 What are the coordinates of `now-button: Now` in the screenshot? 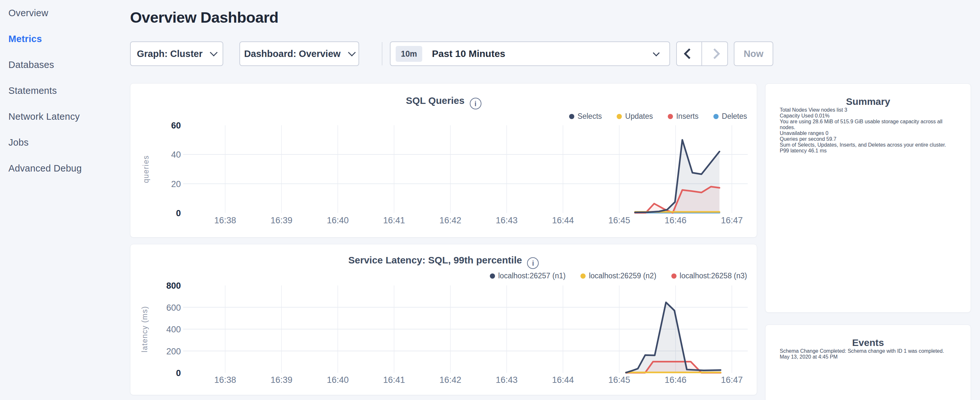 It's located at (754, 54).